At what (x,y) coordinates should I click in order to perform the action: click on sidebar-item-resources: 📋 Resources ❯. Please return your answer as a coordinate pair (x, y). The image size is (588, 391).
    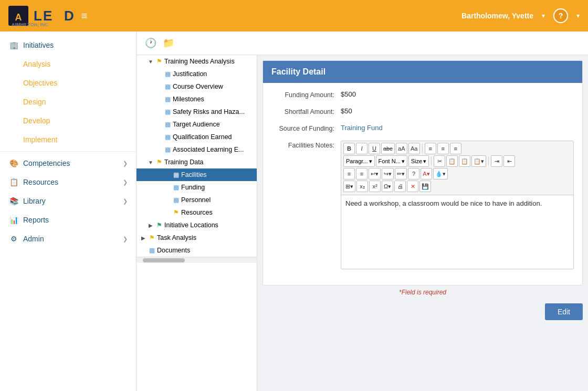
    Looking at the image, I should click on (68, 182).